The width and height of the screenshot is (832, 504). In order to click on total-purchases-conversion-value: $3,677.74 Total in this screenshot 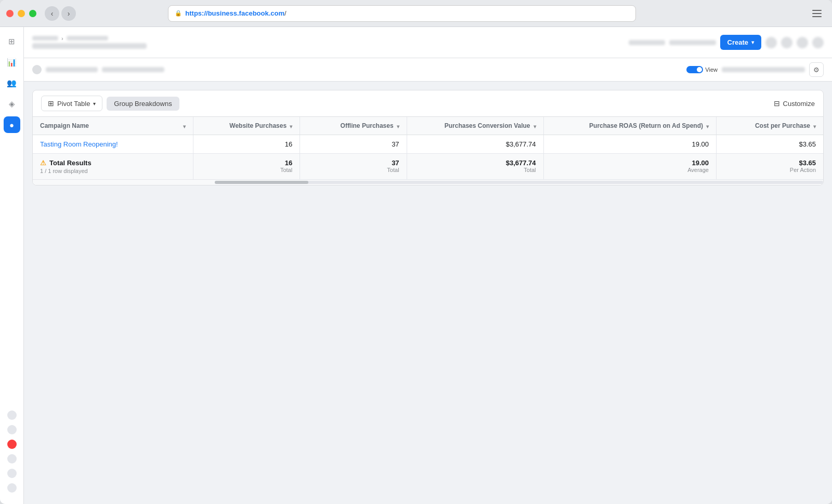, I will do `click(475, 167)`.